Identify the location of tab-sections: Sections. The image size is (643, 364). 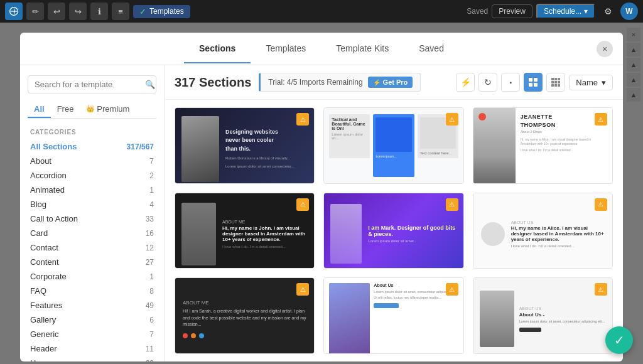
(217, 49).